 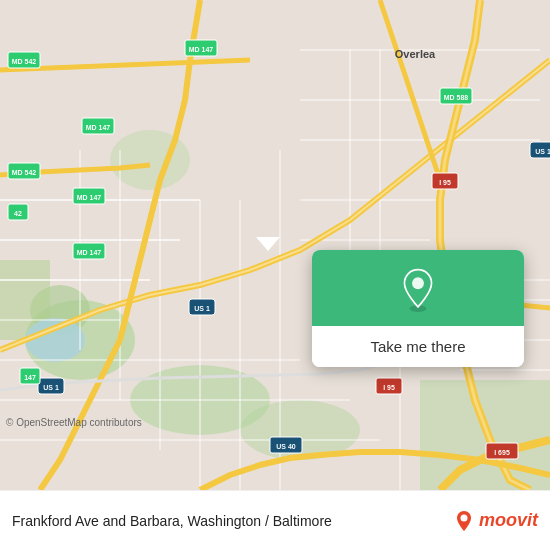 I want to click on popup-tail, so click(x=268, y=244).